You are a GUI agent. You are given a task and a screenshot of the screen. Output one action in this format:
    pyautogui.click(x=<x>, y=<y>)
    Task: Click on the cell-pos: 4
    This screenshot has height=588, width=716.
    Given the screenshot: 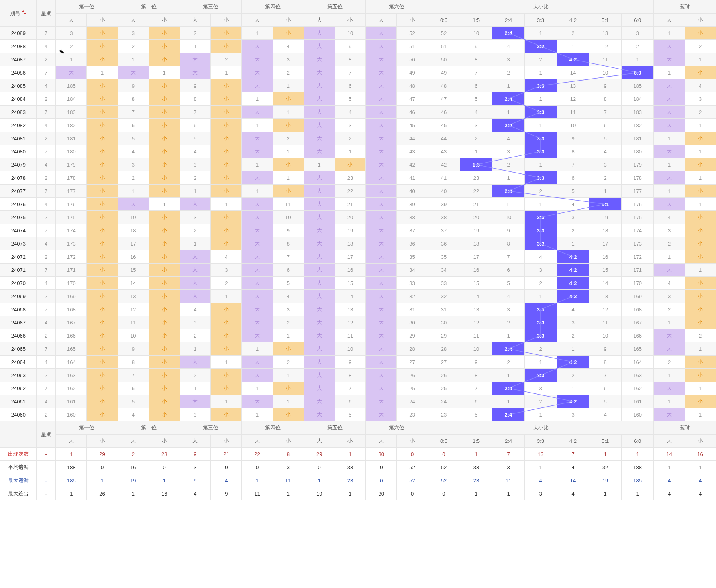 What is the action you would take?
    pyautogui.click(x=350, y=112)
    